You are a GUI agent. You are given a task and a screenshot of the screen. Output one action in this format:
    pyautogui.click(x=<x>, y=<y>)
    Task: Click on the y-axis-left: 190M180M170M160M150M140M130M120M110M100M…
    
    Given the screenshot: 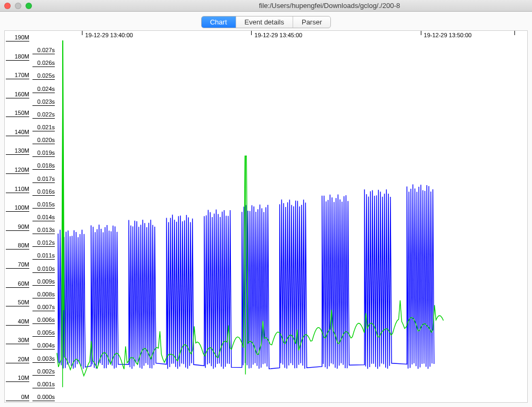 What is the action you would take?
    pyautogui.click(x=31, y=217)
    